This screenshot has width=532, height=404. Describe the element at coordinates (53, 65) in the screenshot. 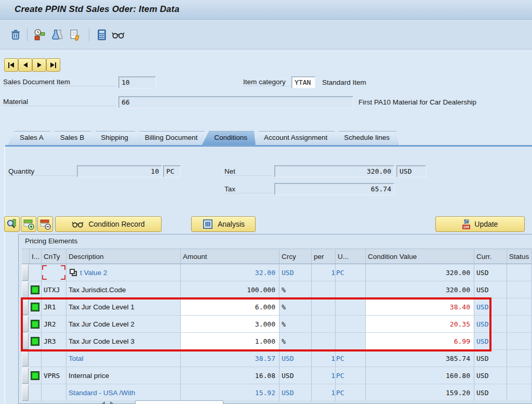

I see `last-item-button` at that location.